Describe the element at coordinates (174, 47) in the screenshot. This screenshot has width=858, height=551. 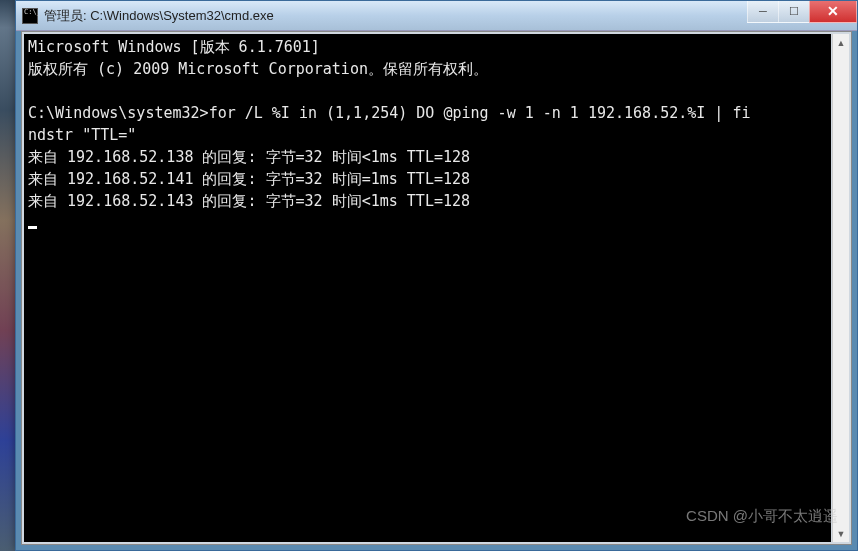
I see `console-header-line1: Microsoft Windows [版本 6.1.7601]` at that location.